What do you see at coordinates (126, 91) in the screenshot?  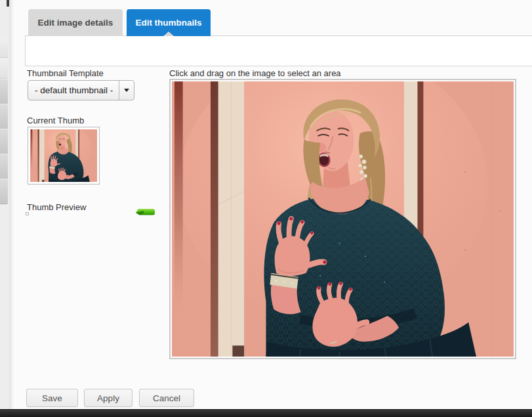 I see `dropdown-arrow-button` at bounding box center [126, 91].